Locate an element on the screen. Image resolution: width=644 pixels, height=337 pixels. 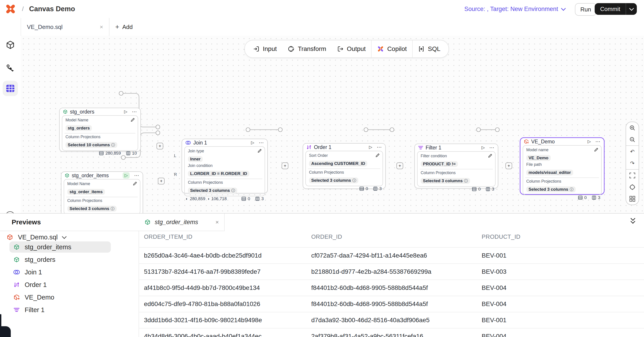
row-count-icon is located at coordinates (580, 198).